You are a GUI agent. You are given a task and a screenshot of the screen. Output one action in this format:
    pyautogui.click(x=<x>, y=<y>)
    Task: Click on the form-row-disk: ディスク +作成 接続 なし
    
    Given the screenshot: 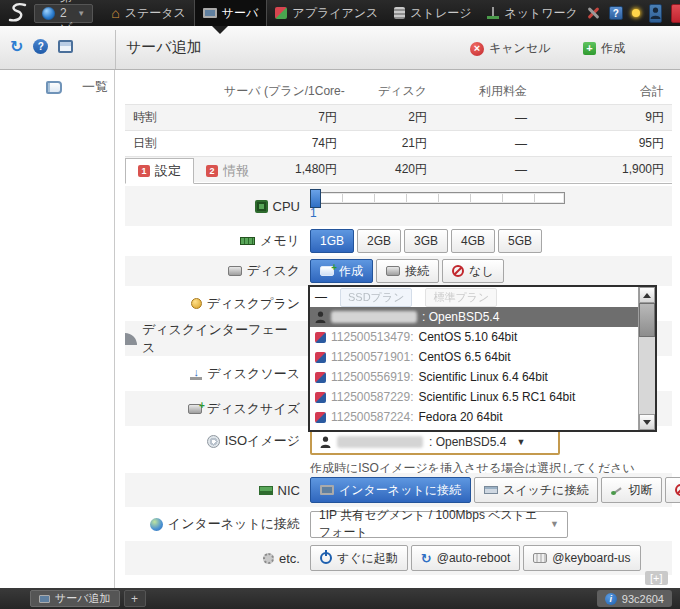 What is the action you would take?
    pyautogui.click(x=398, y=271)
    